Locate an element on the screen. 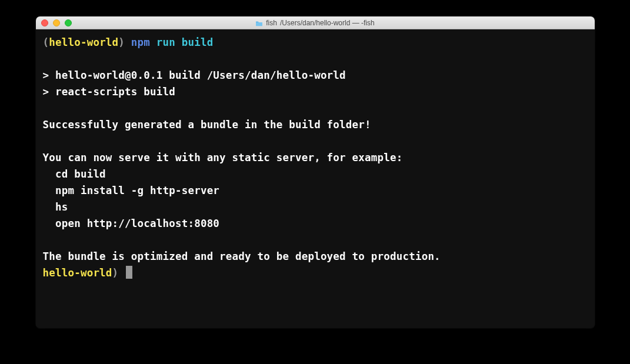  output-line: > react-scripts build is located at coordinates (109, 92).